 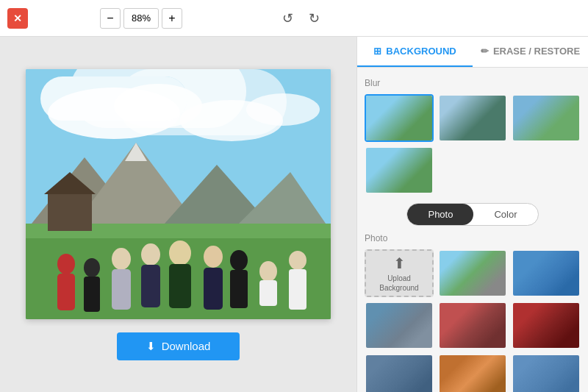 What do you see at coordinates (415, 51) in the screenshot?
I see `tab-background: ⊞ BACKGROUND` at bounding box center [415, 51].